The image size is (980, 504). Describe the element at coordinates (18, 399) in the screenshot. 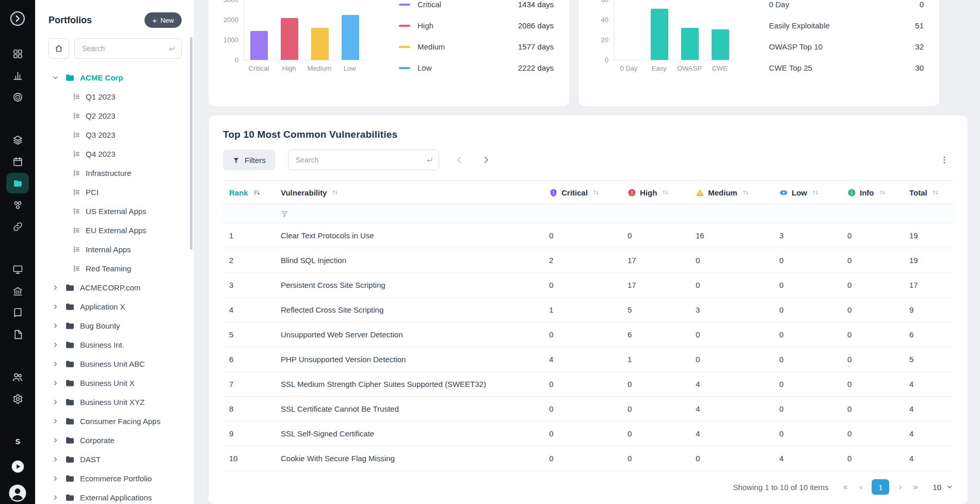

I see `settings-gear-icon` at that location.